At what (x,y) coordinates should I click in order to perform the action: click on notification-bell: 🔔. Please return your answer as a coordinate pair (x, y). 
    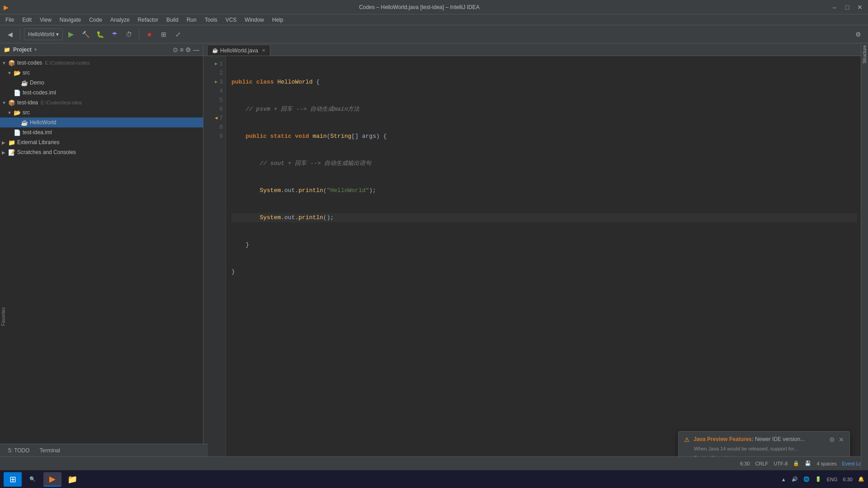
    Looking at the image, I should click on (861, 479).